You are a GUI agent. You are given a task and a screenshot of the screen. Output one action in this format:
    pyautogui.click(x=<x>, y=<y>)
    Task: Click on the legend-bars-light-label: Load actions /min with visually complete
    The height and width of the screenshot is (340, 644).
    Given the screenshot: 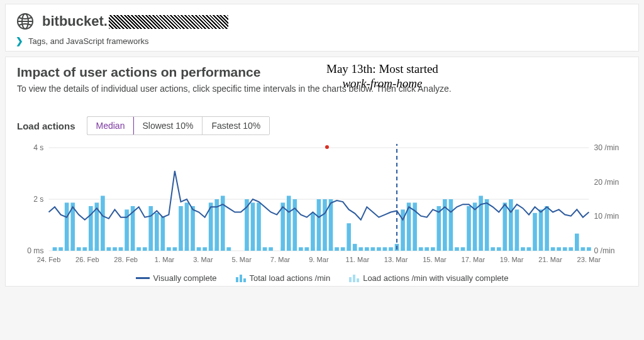 What is the action you would take?
    pyautogui.click(x=435, y=278)
    